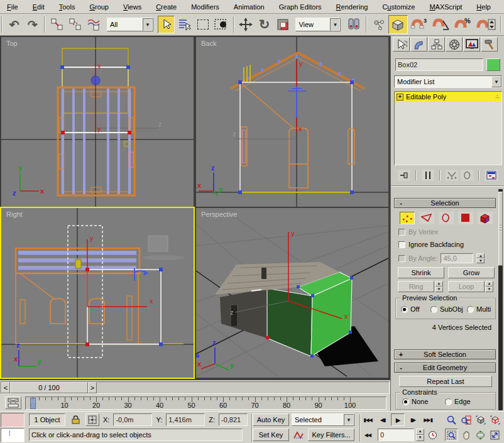  I want to click on menu-item-edit: Edit, so click(39, 7).